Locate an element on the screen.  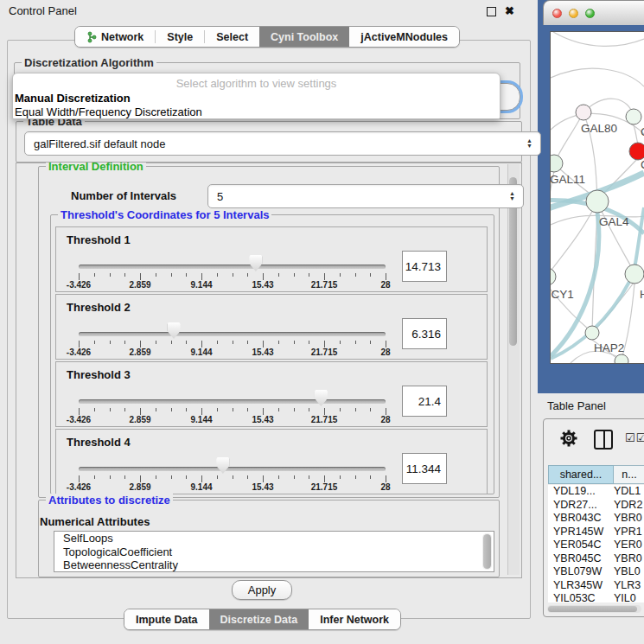
cell-name: YDL1 is located at coordinates (629, 492).